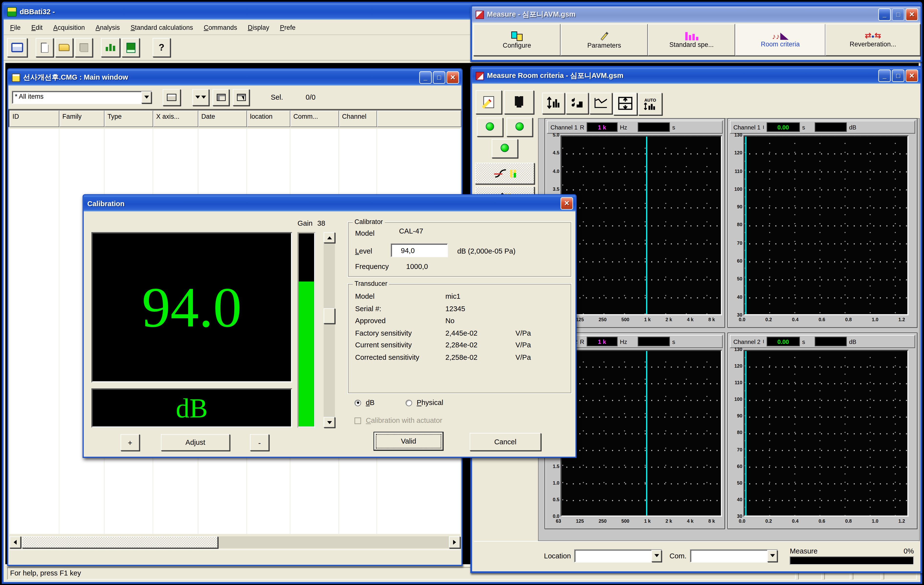 This screenshot has width=924, height=585. What do you see at coordinates (329, 316) in the screenshot?
I see `gain-slider-thumb` at bounding box center [329, 316].